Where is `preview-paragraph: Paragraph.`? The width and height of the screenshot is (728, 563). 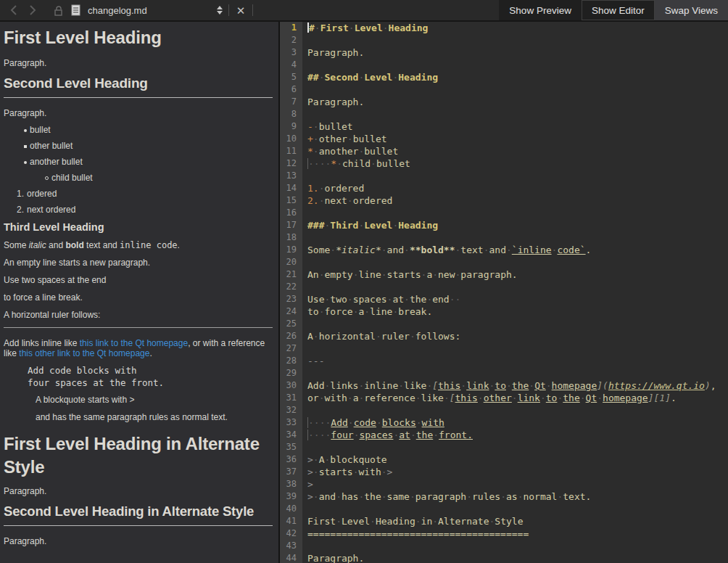
preview-paragraph: Paragraph. is located at coordinates (138, 113).